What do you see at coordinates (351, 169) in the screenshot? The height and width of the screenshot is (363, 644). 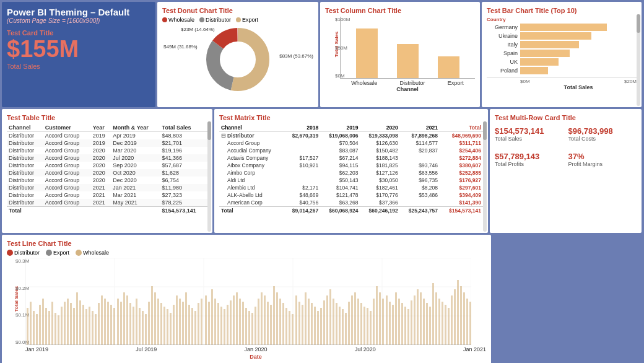 I see `matrix-scroll-area: Channel 2018 2019 2020 2021 Total ⊟Distr…` at bounding box center [351, 169].